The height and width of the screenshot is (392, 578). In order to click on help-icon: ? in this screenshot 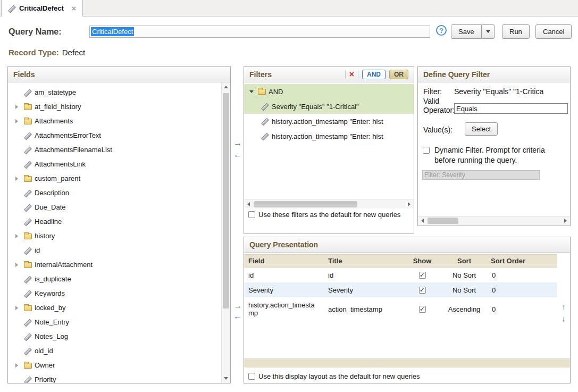, I will do `click(441, 30)`.